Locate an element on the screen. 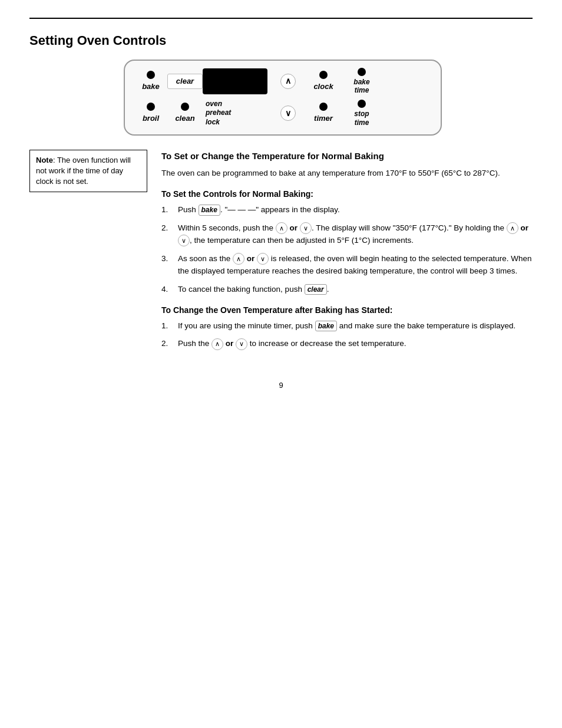 The height and width of the screenshot is (728, 562). step-2-text: Within 5 seconds, push the ∧ or ∨. The d… is located at coordinates (355, 235).